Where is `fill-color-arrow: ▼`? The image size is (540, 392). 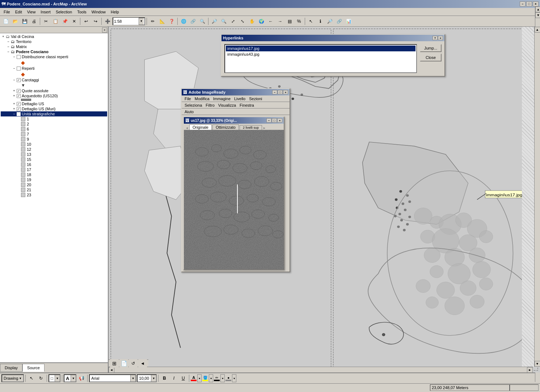
fill-color-arrow: ▼ is located at coordinates (211, 378).